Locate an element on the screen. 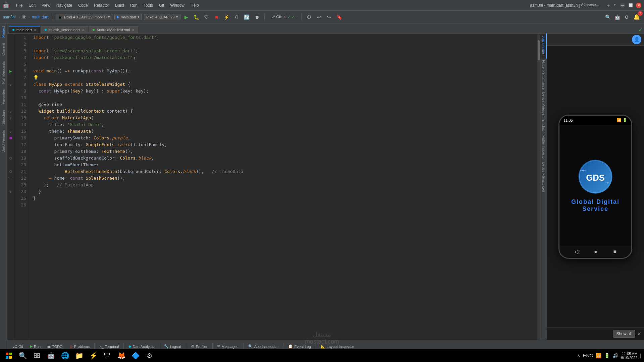 The image size is (644, 362). gutter-13-fold: ▿ is located at coordinates (11, 118).